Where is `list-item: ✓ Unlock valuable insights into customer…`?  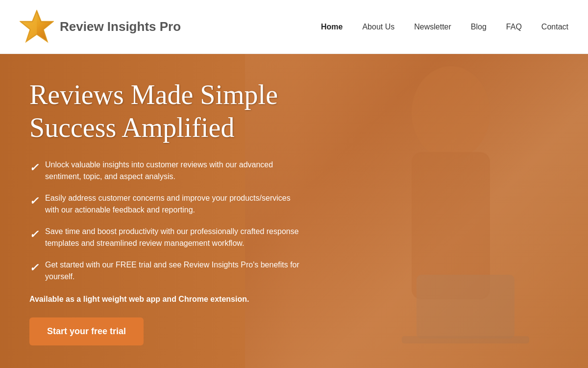
list-item: ✓ Unlock valuable insights into customer… is located at coordinates (167, 171).